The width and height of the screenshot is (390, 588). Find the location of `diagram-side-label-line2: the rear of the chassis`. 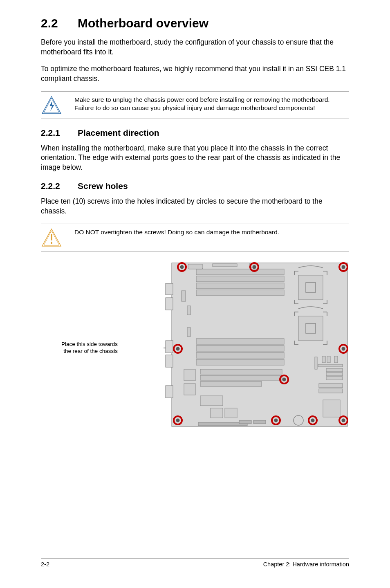

diagram-side-label-line2: the rear of the chassis is located at coordinates (91, 351).